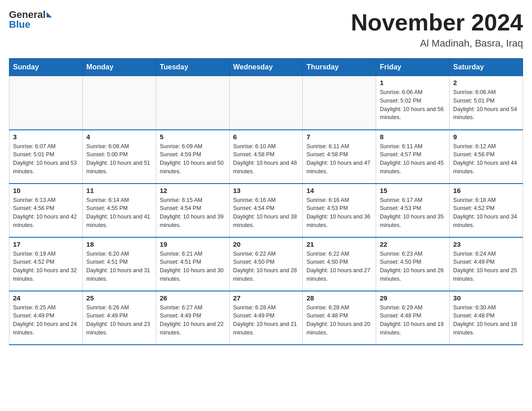 Image resolution: width=532 pixels, height=411 pixels. I want to click on week-row-5: 24Sunrise: 6:25 AMSunset: 4:49 PMDayligh…, so click(266, 318).